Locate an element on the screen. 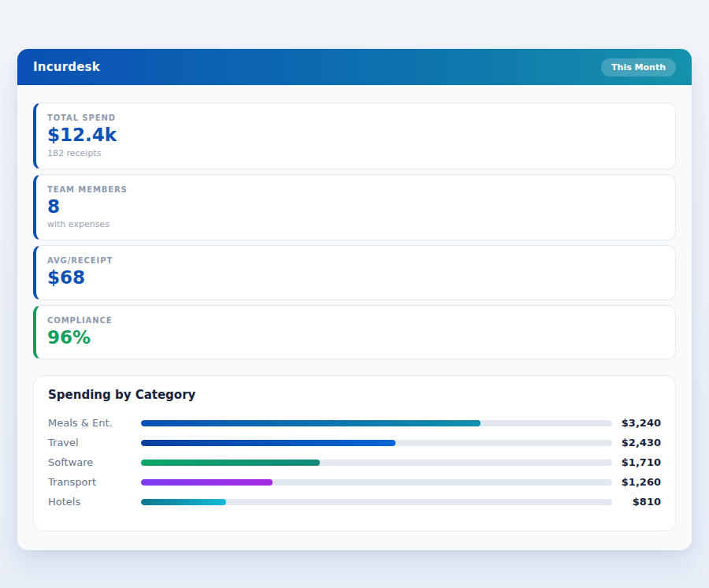 The width and height of the screenshot is (709, 588). category-label: Travel is located at coordinates (95, 443).